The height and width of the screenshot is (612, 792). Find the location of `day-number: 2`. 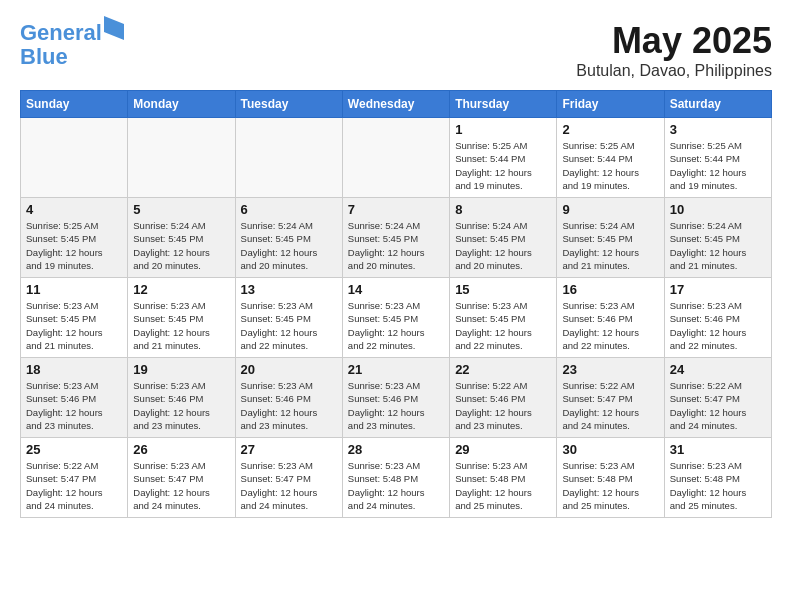

day-number: 2 is located at coordinates (610, 130).